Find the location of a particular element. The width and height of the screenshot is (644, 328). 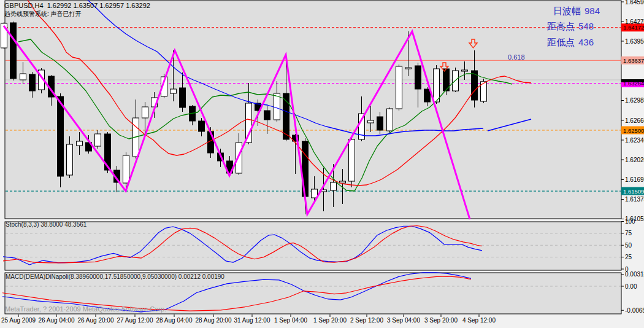

time-axis-label: 26 Aug 20:00 is located at coordinates (96, 321).